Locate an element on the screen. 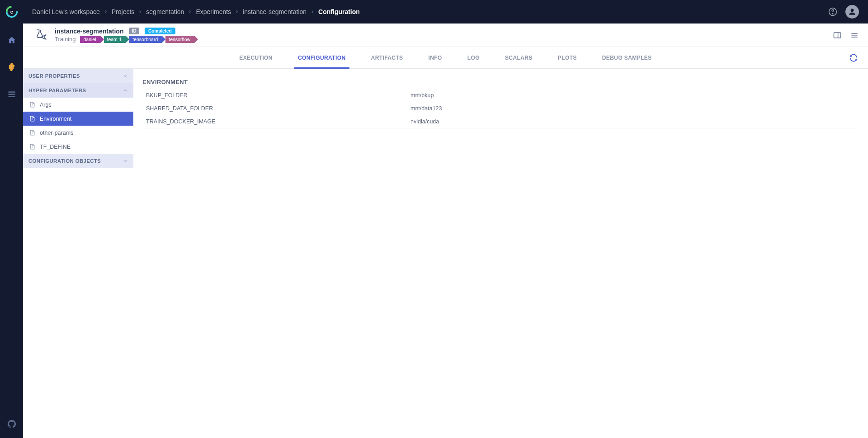  tab-plots: PLOTS is located at coordinates (567, 58).